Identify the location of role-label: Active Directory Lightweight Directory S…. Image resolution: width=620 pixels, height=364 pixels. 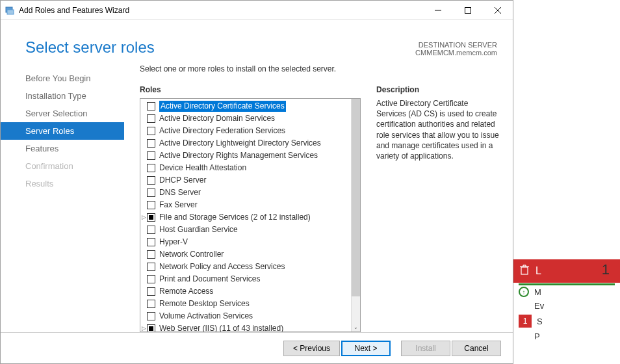
(240, 143).